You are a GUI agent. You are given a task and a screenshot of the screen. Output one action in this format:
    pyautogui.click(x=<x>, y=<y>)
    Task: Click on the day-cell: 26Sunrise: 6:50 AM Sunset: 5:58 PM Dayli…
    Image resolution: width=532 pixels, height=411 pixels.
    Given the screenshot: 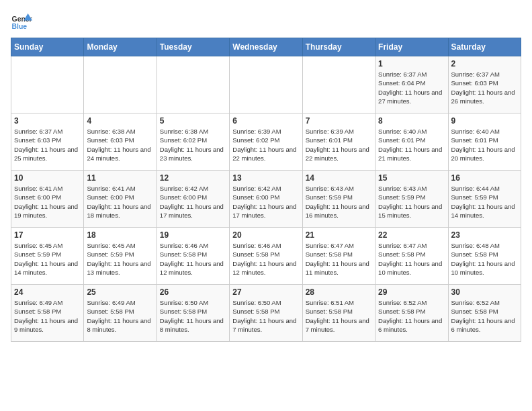 What is the action you would take?
    pyautogui.click(x=193, y=313)
    